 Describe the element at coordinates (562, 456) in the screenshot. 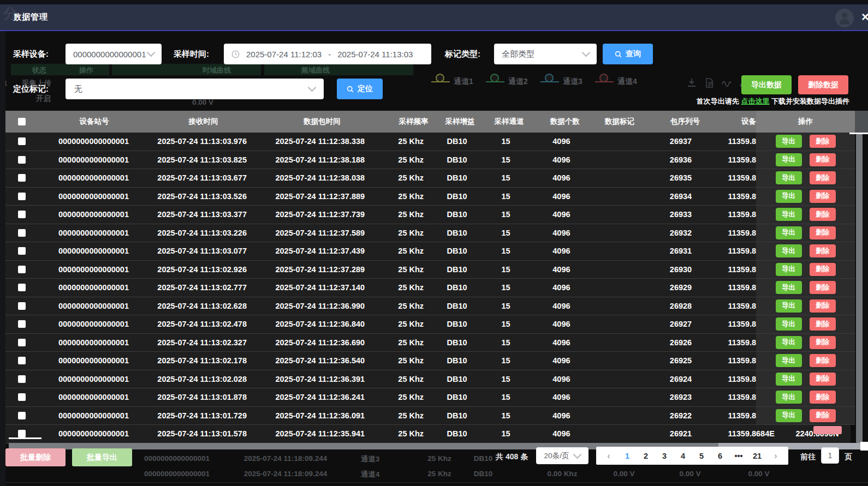

I see `page-size-select: 20条/页` at that location.